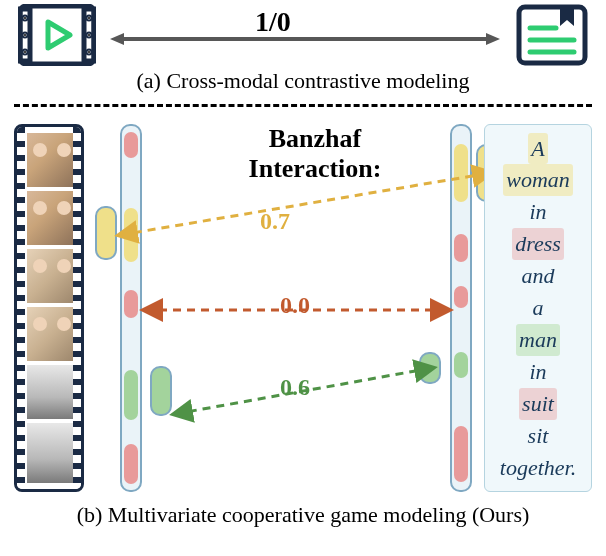  Describe the element at coordinates (538, 404) in the screenshot. I see `sentence-word: suit` at that location.